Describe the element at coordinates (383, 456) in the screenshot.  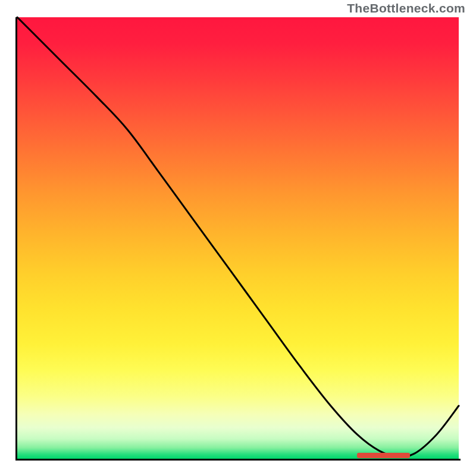
I see `region-marker` at that location.